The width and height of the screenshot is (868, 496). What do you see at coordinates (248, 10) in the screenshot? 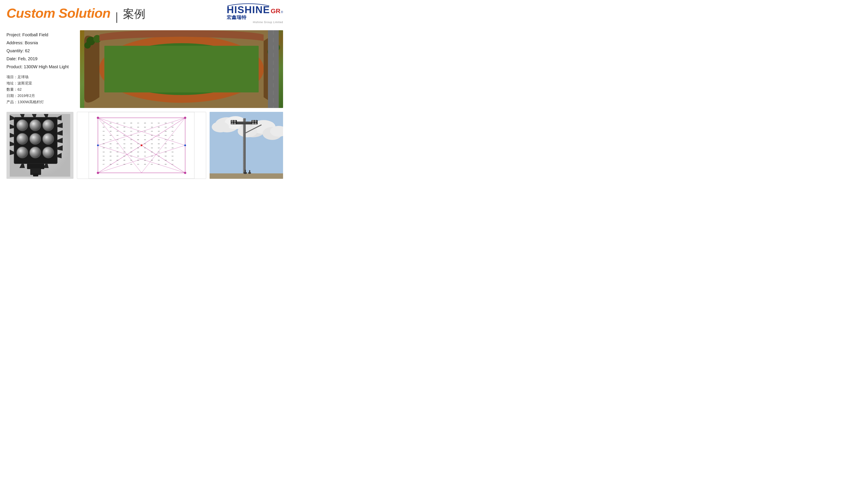
I see `arc-container: HISHINE` at bounding box center [248, 10].